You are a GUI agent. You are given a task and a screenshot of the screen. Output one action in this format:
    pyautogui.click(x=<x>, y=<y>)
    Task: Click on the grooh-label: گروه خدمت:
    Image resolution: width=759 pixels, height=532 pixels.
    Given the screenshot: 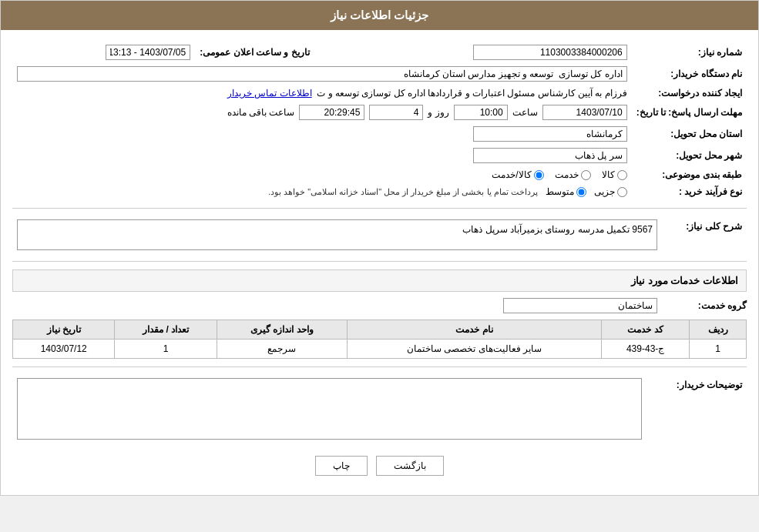 What is the action you would take?
    pyautogui.click(x=704, y=306)
    